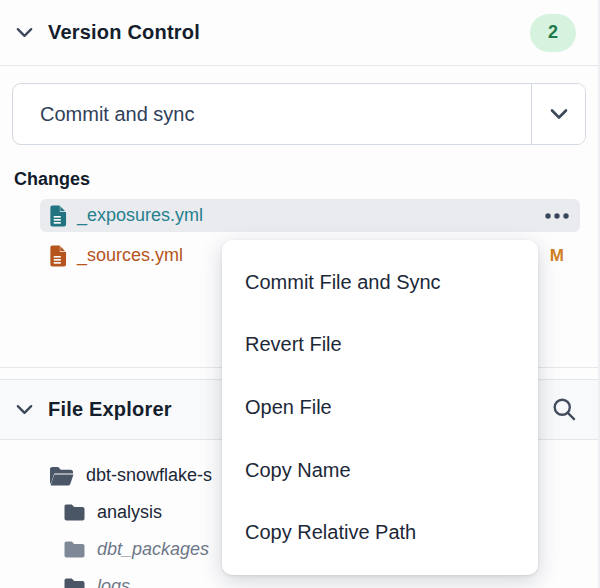 The image size is (600, 588). What do you see at coordinates (299, 33) in the screenshot?
I see `version-control-header: Version Control 2` at bounding box center [299, 33].